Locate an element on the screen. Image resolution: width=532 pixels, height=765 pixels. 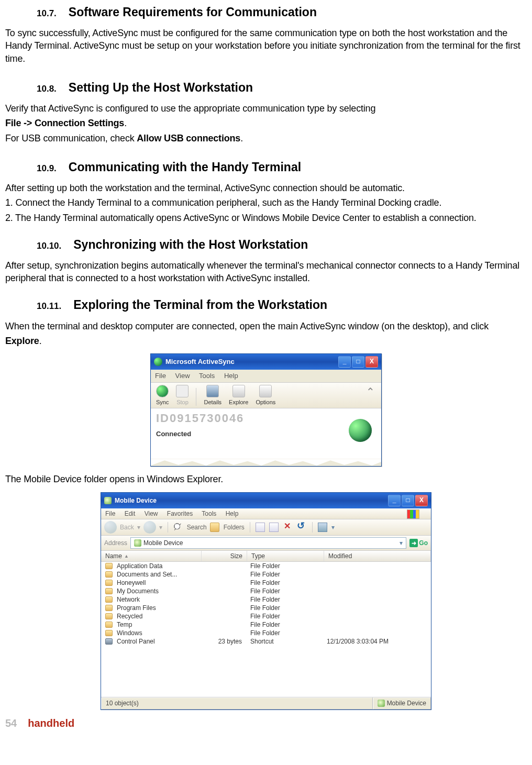
list-item: 2. The Handy Terminal automatically open… is located at coordinates (266, 218).